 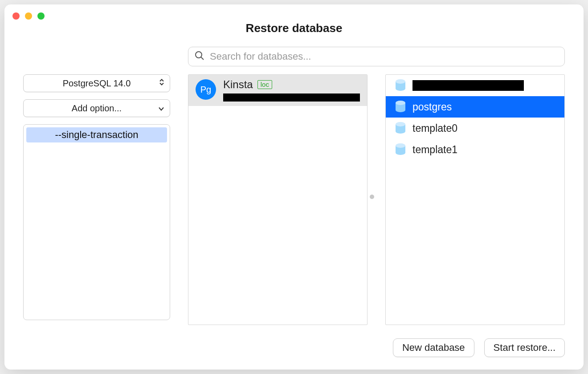 I want to click on option-item: --single-transaction, so click(x=97, y=135).